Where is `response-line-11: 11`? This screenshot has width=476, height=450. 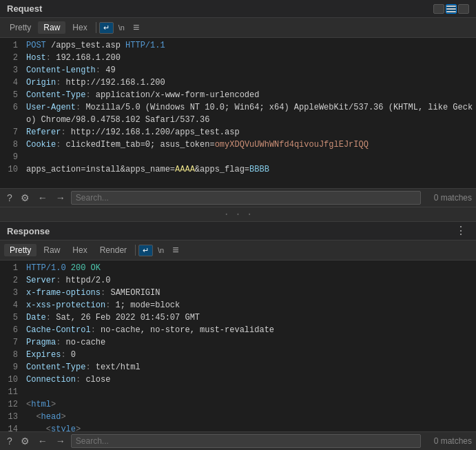 response-line-11: 11 is located at coordinates (238, 392).